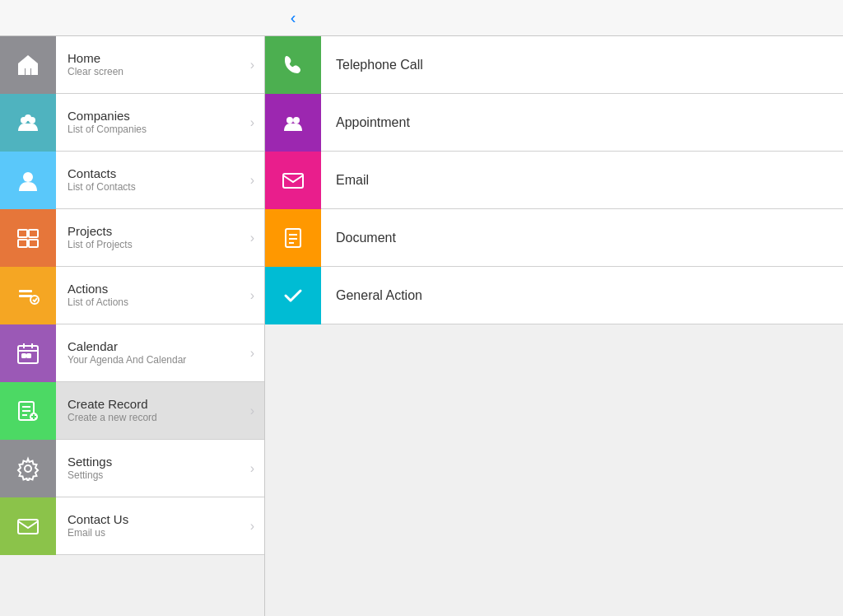  What do you see at coordinates (153, 352) in the screenshot?
I see `sidebar-text-calendar: Calendar Your Agenda And Calendar` at bounding box center [153, 352].